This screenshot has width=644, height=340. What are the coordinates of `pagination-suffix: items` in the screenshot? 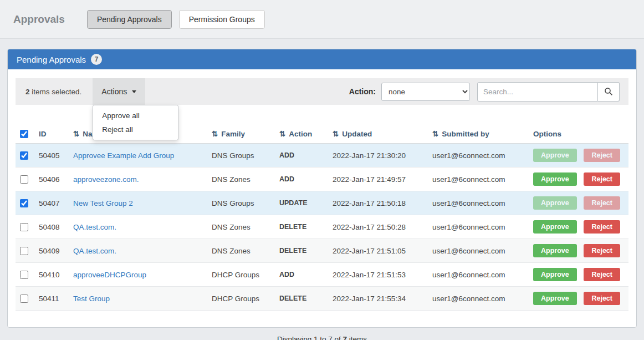 It's located at (357, 337).